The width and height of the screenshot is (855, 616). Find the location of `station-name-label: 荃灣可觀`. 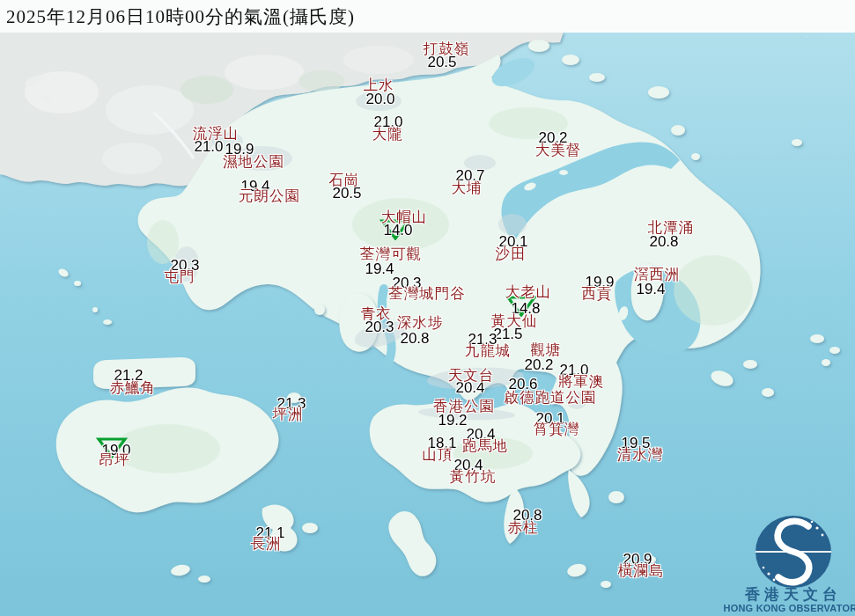

station-name-label: 荃灣可觀 is located at coordinates (391, 254).